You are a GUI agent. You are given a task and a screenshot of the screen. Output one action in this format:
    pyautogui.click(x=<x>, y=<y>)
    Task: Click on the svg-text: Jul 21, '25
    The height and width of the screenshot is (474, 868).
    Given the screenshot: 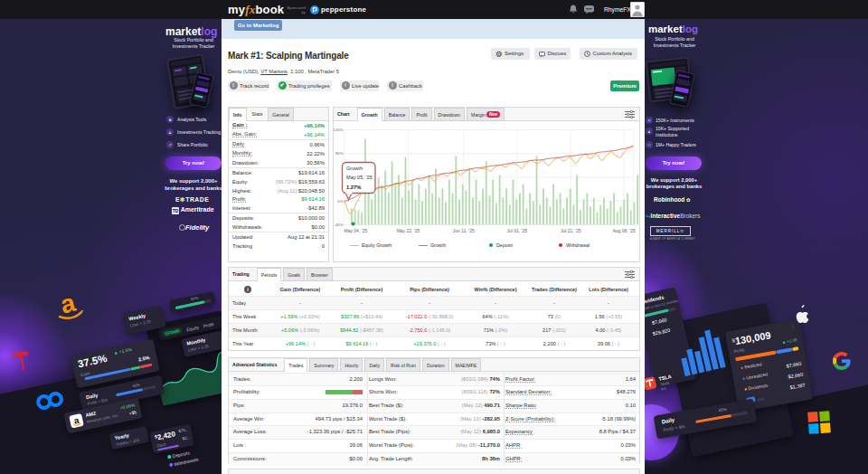 What is the action you would take?
    pyautogui.click(x=571, y=231)
    